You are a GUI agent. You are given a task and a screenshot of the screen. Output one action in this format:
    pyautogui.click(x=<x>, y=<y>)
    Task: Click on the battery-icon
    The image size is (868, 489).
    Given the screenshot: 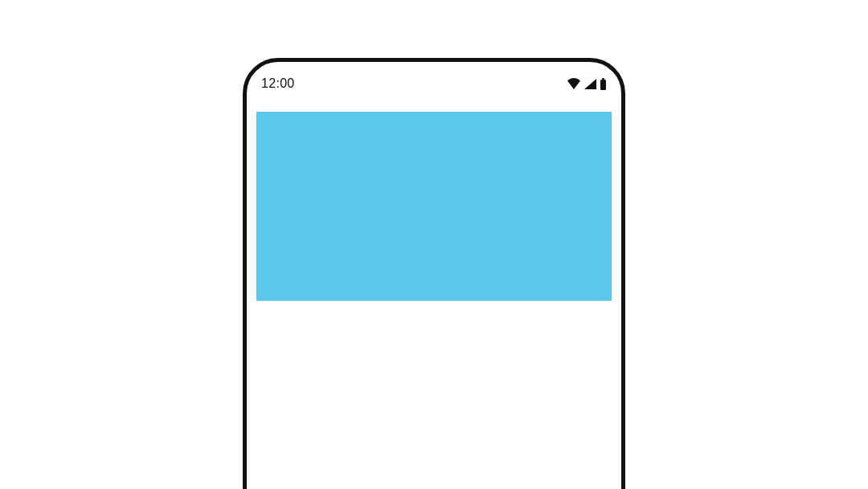 What is the action you would take?
    pyautogui.click(x=603, y=84)
    